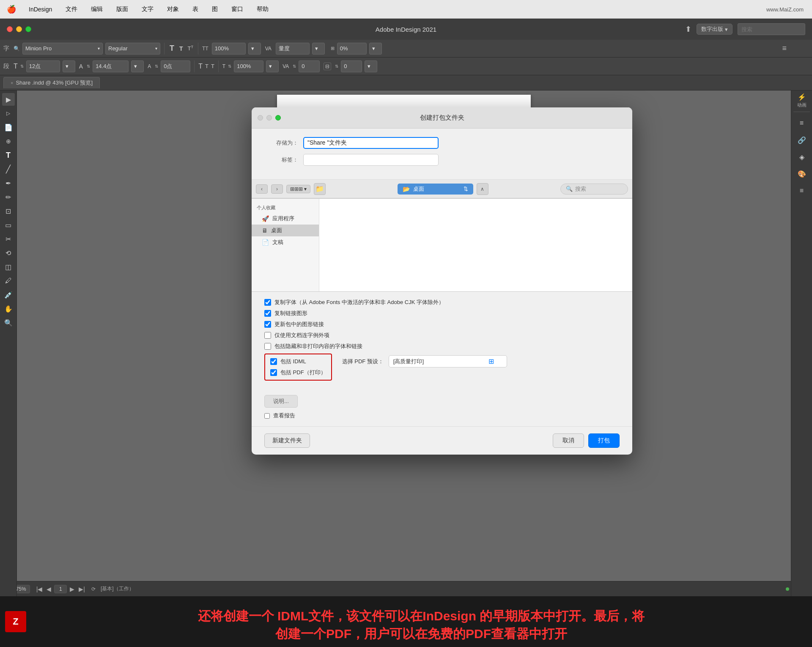  I want to click on hand-tool: ✋, so click(8, 309).